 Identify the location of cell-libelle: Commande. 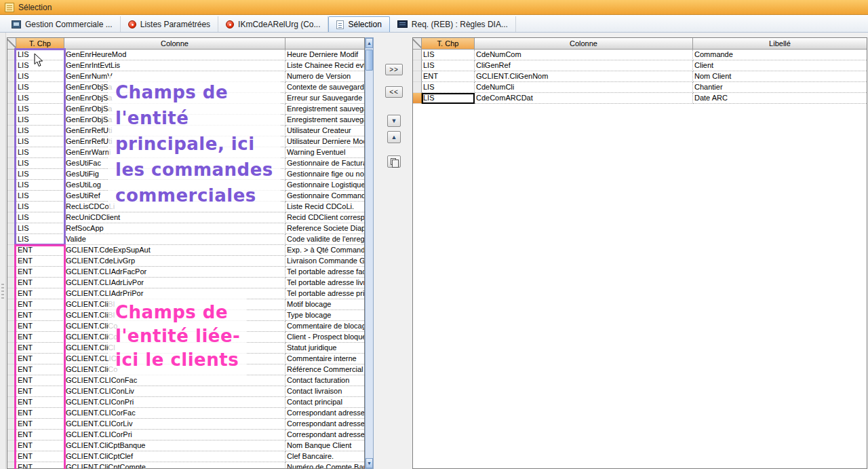
(780, 55).